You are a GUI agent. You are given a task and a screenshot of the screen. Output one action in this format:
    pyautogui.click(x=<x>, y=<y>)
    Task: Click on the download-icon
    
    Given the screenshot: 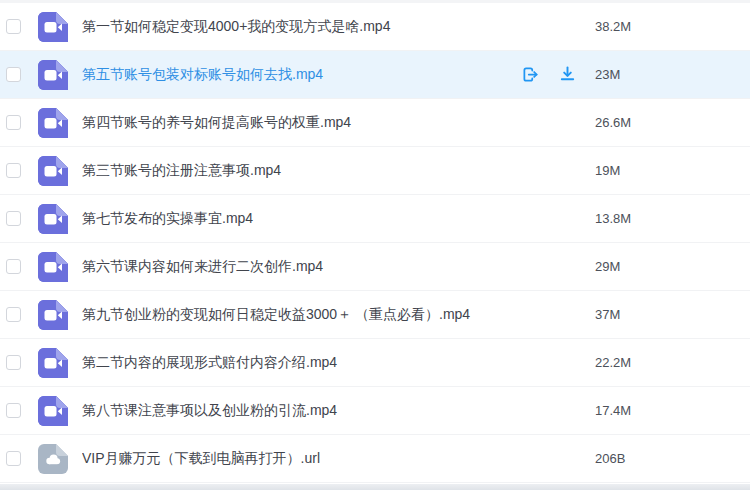 What is the action you would take?
    pyautogui.click(x=568, y=74)
    